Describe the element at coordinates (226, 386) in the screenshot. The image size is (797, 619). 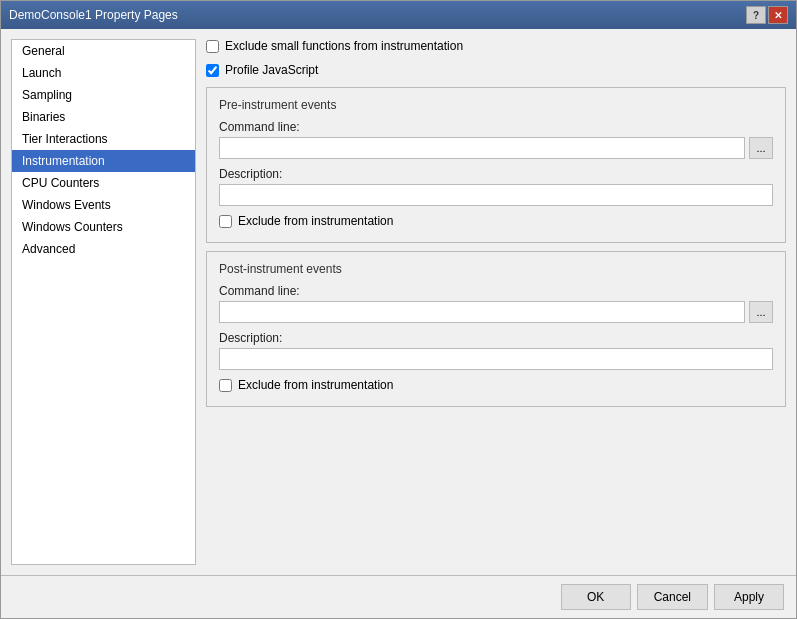
I see `post-exclude-checkbox` at that location.